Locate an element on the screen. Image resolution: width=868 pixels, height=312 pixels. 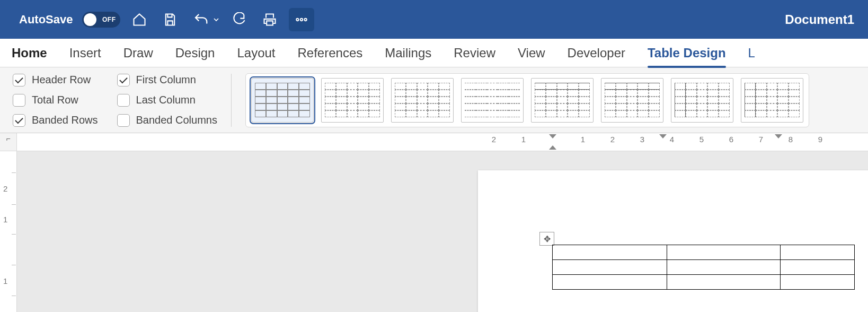
first-line-indent-icon is located at coordinates (553, 136).